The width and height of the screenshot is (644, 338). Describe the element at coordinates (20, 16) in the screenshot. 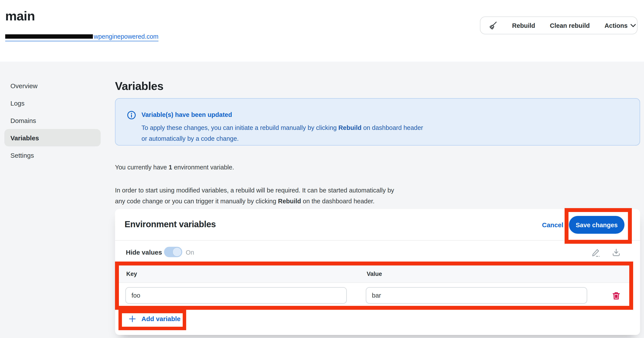

I see `environment-name-title: main` at that location.